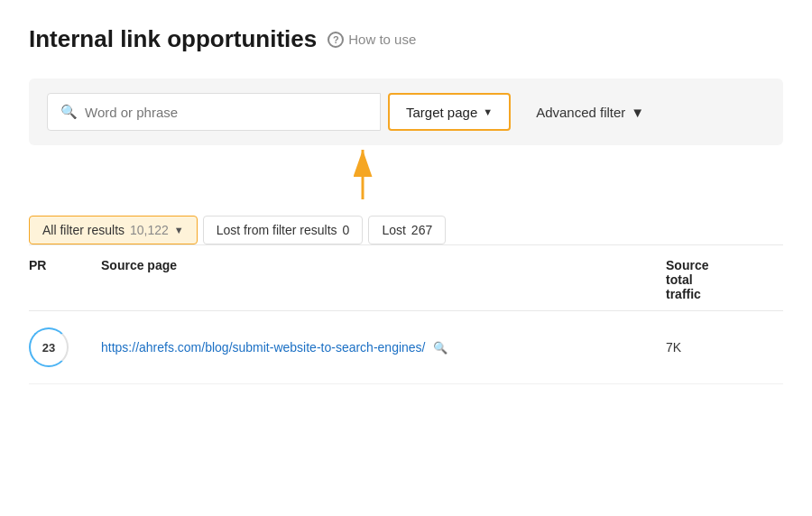 This screenshot has width=812, height=516. Describe the element at coordinates (49, 348) in the screenshot. I see `pr-value: 23` at that location.